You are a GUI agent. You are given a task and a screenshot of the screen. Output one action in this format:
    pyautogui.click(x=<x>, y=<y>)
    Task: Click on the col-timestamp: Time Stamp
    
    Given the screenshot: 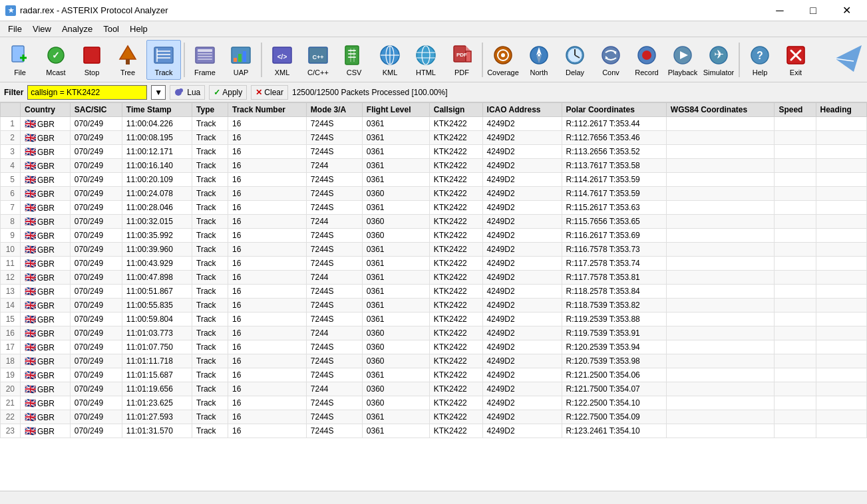 What is the action you would take?
    pyautogui.click(x=157, y=110)
    